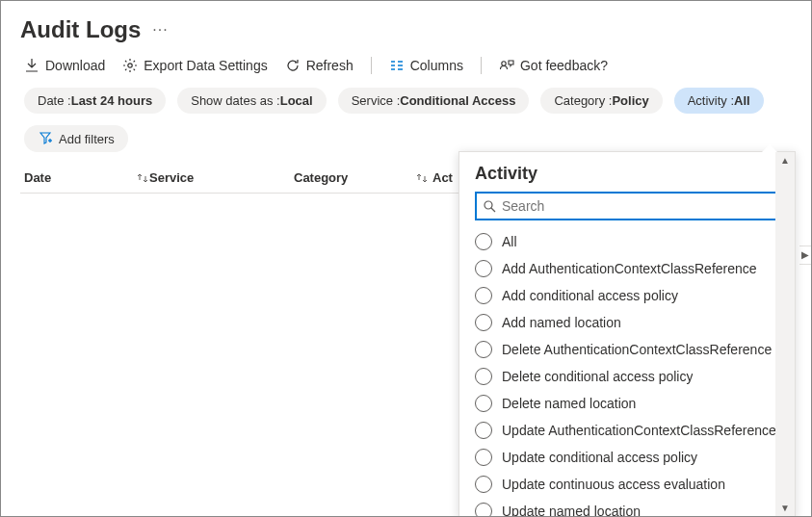 This screenshot has width=812, height=517. Describe the element at coordinates (397, 65) in the screenshot. I see `columns-icon` at that location.